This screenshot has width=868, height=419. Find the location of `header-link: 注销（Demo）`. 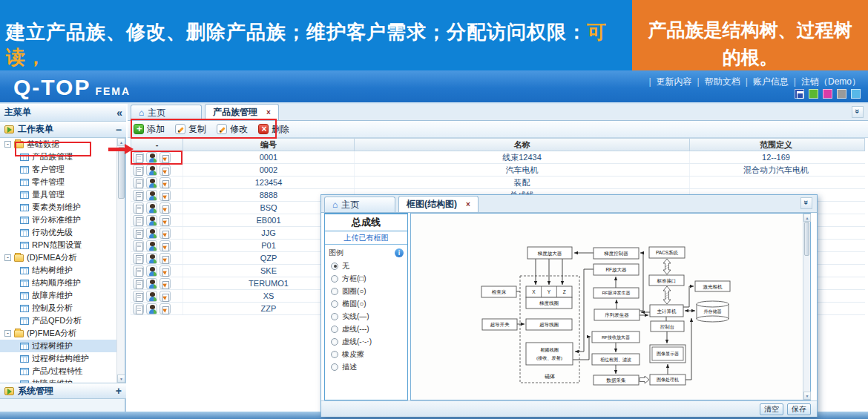

header-link: 注销（Demo） is located at coordinates (831, 82).